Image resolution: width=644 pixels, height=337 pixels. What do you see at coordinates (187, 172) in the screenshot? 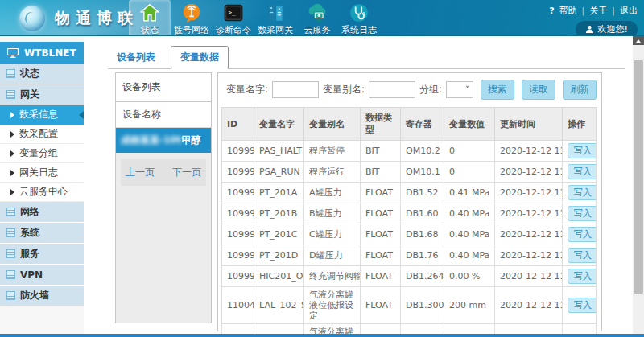
I see `device-next-page-link: 下一页` at bounding box center [187, 172].